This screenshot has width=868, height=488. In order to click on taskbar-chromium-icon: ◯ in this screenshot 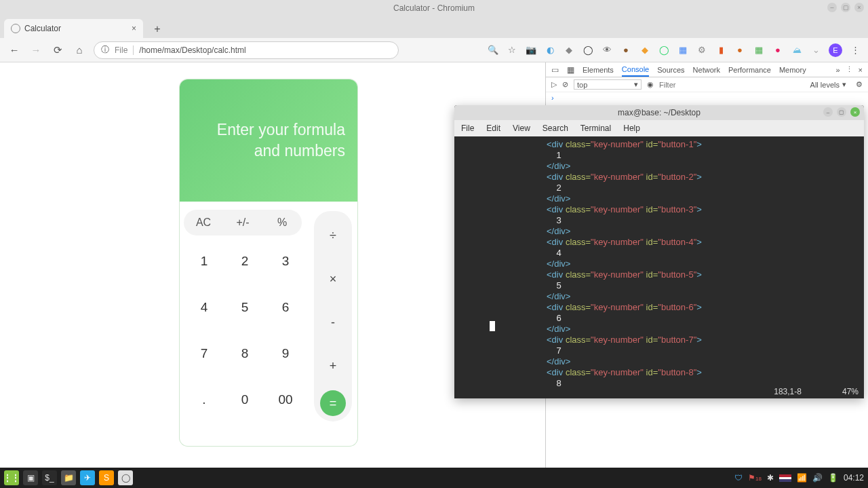, I will do `click(125, 478)`.